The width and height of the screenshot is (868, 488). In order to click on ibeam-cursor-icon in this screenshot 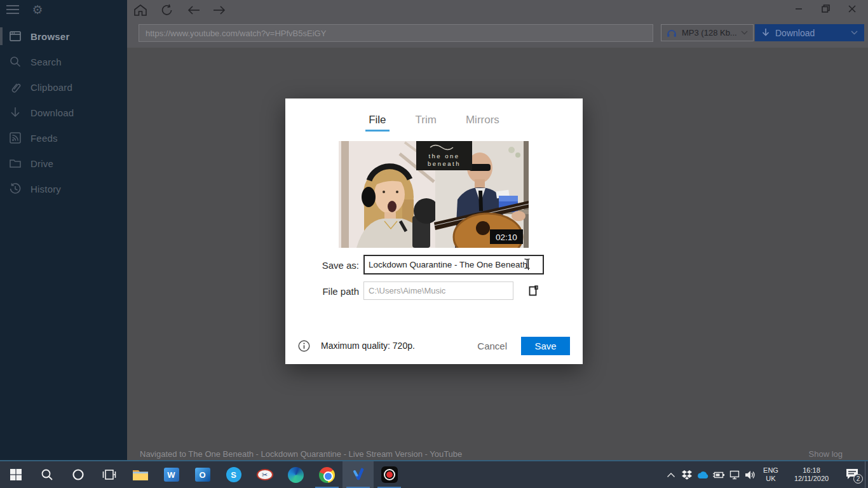, I will do `click(527, 264)`.